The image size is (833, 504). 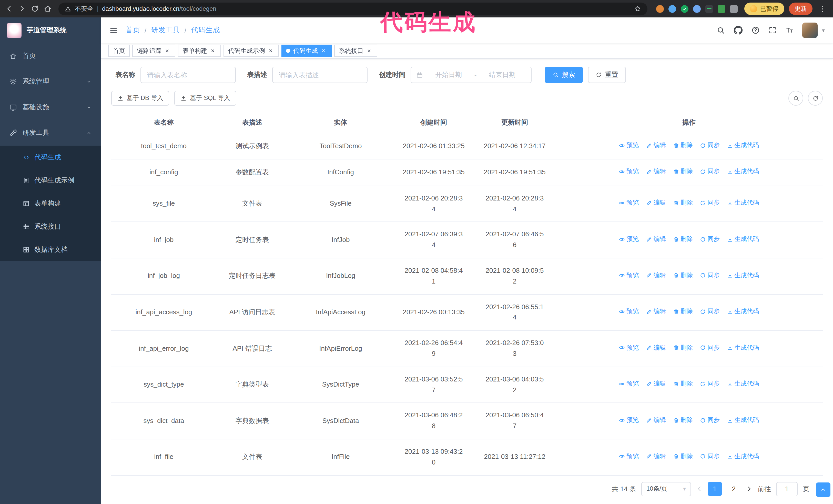 What do you see at coordinates (721, 30) in the screenshot?
I see `header-search-icon` at bounding box center [721, 30].